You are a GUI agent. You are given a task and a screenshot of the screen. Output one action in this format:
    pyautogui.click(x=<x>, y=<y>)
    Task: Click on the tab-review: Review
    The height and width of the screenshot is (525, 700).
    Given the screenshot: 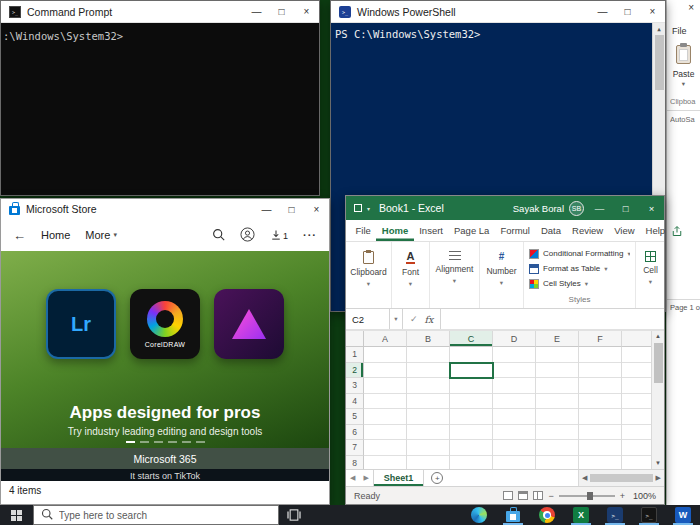 What is the action you would take?
    pyautogui.click(x=588, y=230)
    